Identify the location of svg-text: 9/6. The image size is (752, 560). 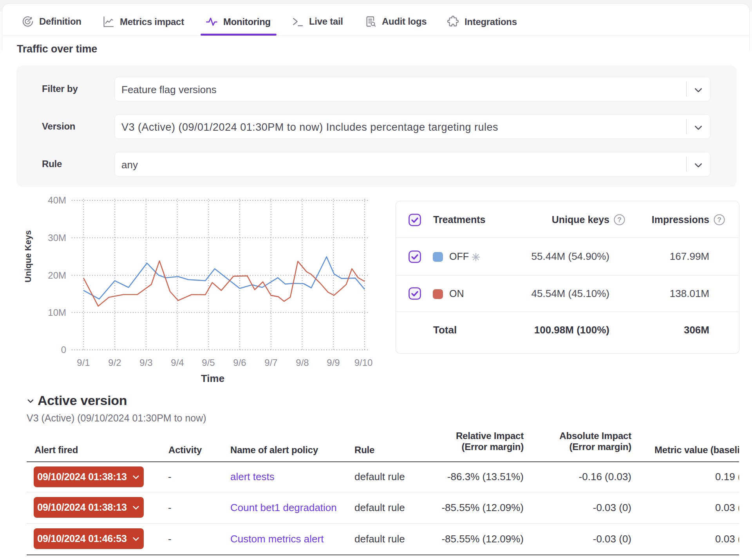
(240, 362).